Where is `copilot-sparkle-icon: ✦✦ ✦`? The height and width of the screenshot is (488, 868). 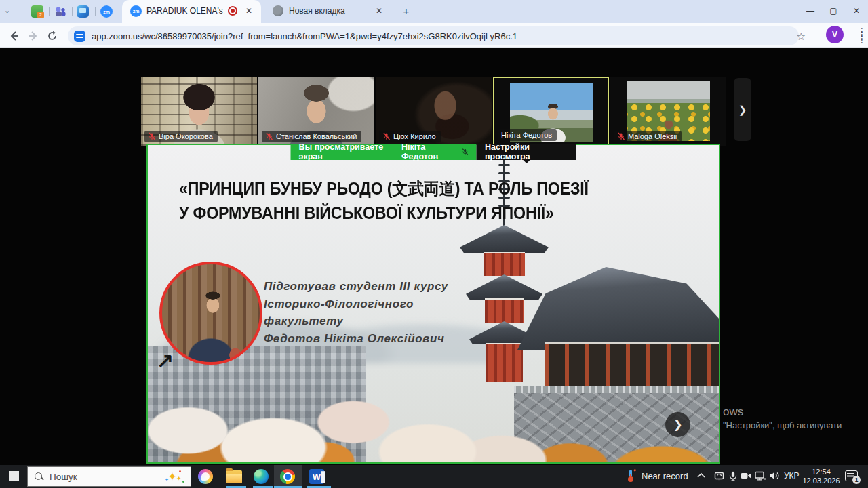 copilot-sparkle-icon: ✦✦ ✦ is located at coordinates (175, 476).